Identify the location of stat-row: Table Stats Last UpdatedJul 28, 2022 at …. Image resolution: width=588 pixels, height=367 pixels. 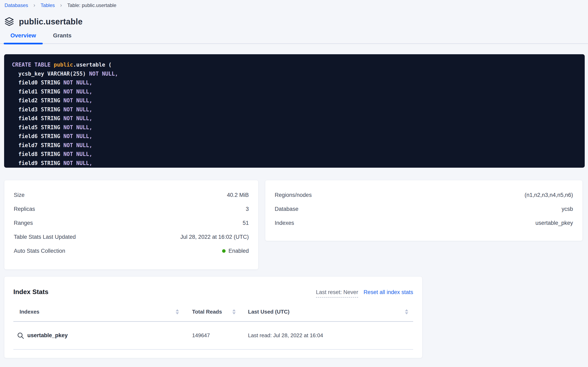
(131, 237).